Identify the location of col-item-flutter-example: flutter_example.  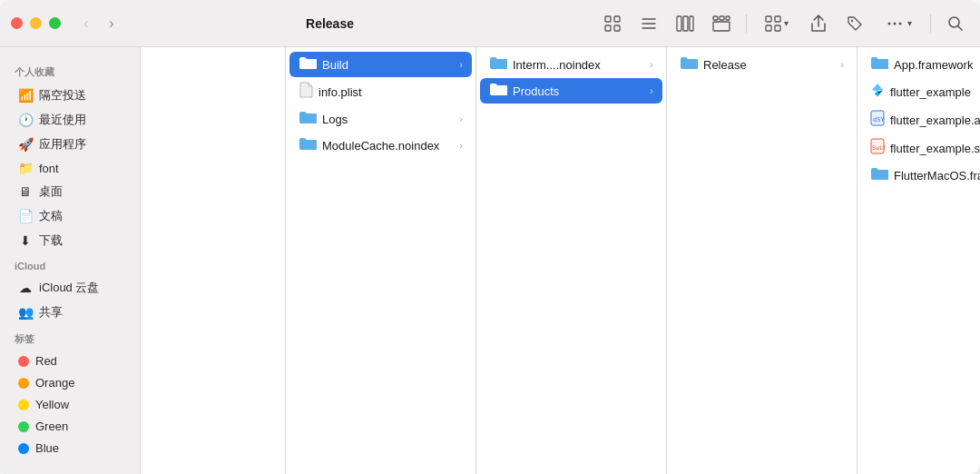
(920, 92).